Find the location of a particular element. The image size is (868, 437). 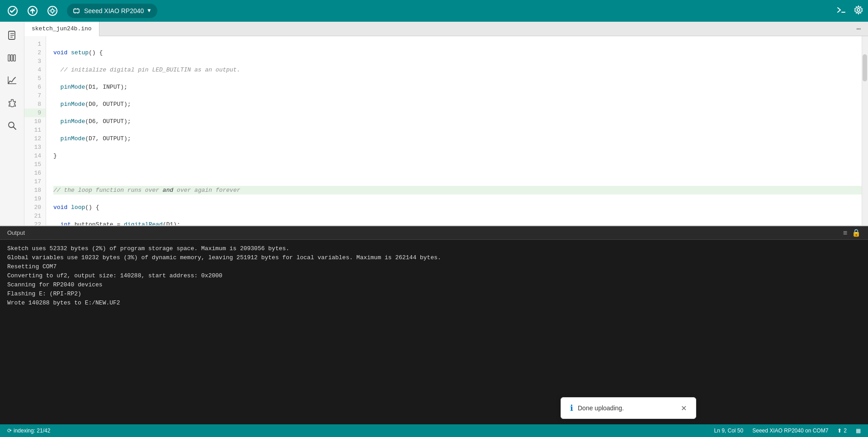

output-header: Output ≡ 🔒 is located at coordinates (434, 233).